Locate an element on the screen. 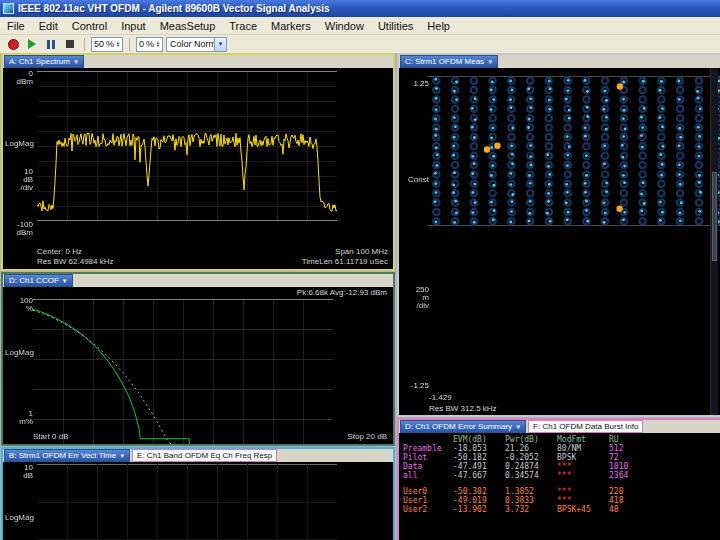  menu-item-help: Help is located at coordinates (438, 26).